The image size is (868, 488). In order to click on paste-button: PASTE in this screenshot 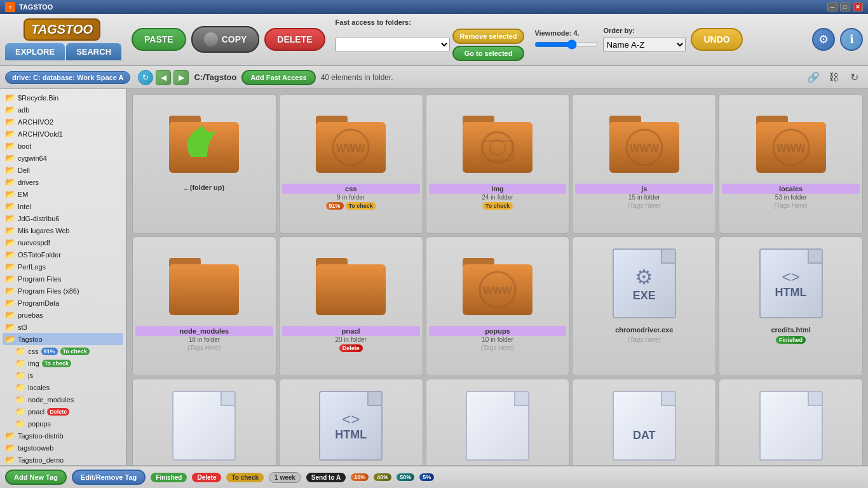, I will do `click(159, 39)`.